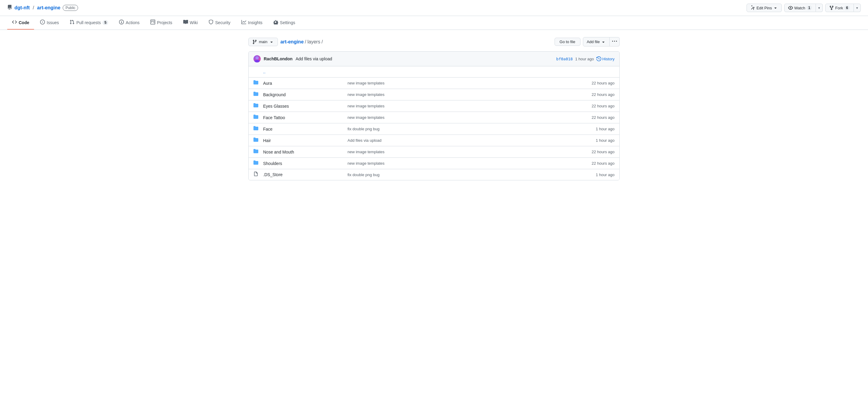 This screenshot has width=868, height=412. I want to click on tab-issues: Issues, so click(50, 23).